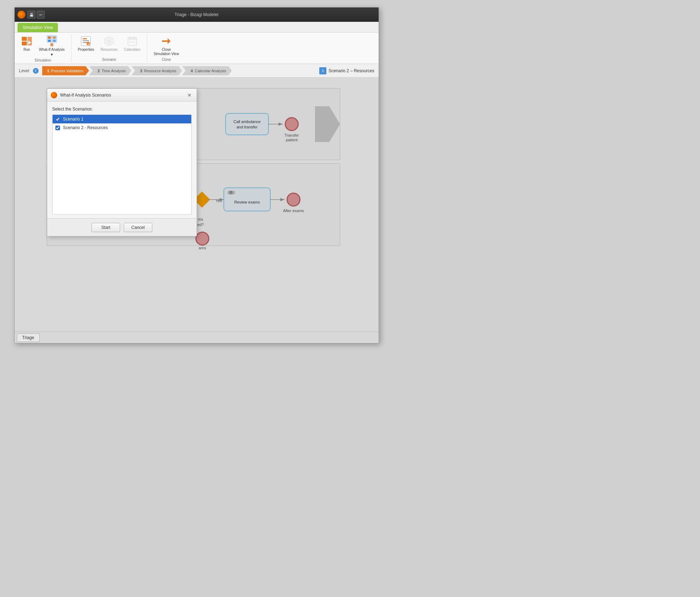 The image size is (700, 597). I want to click on step-4-label: Calendar Analysis, so click(210, 71).